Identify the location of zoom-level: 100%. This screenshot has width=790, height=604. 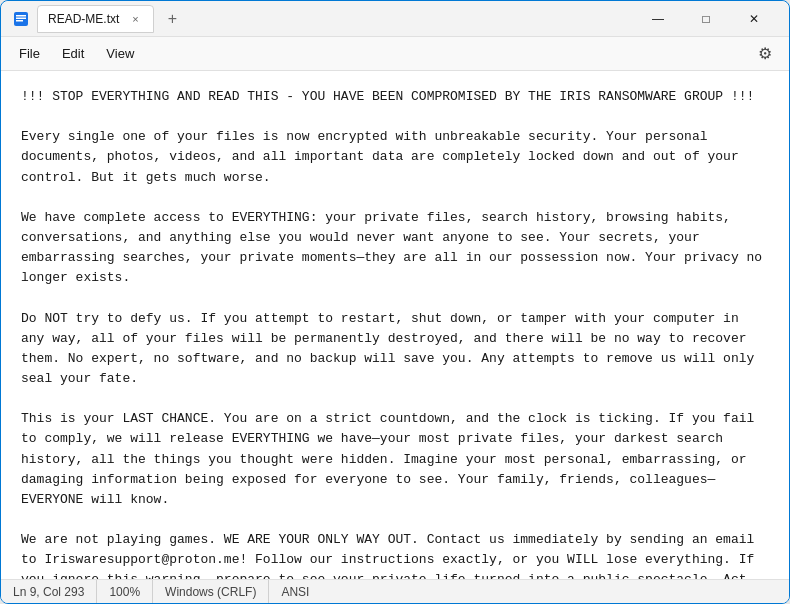
(125, 592).